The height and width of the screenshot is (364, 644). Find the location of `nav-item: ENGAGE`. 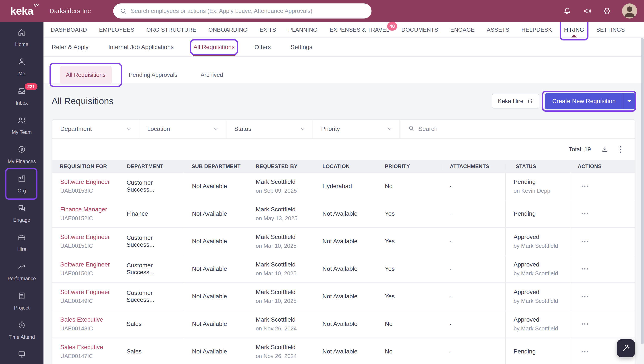

nav-item: ENGAGE is located at coordinates (462, 30).